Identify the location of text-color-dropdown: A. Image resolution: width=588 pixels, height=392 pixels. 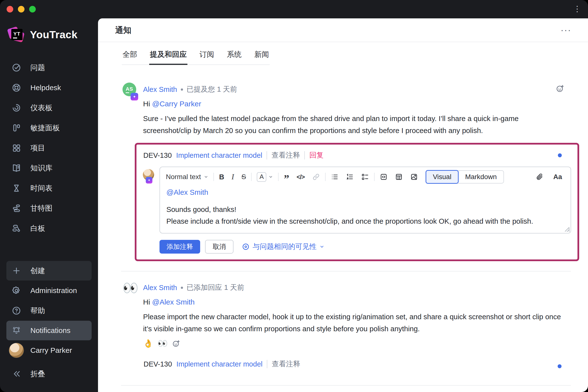
(265, 177).